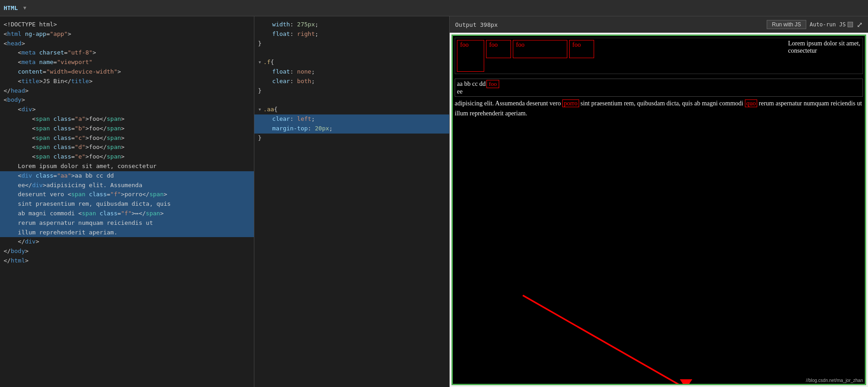 This screenshot has height=387, width=868. I want to click on foo-text-b: foo, so click(493, 45).